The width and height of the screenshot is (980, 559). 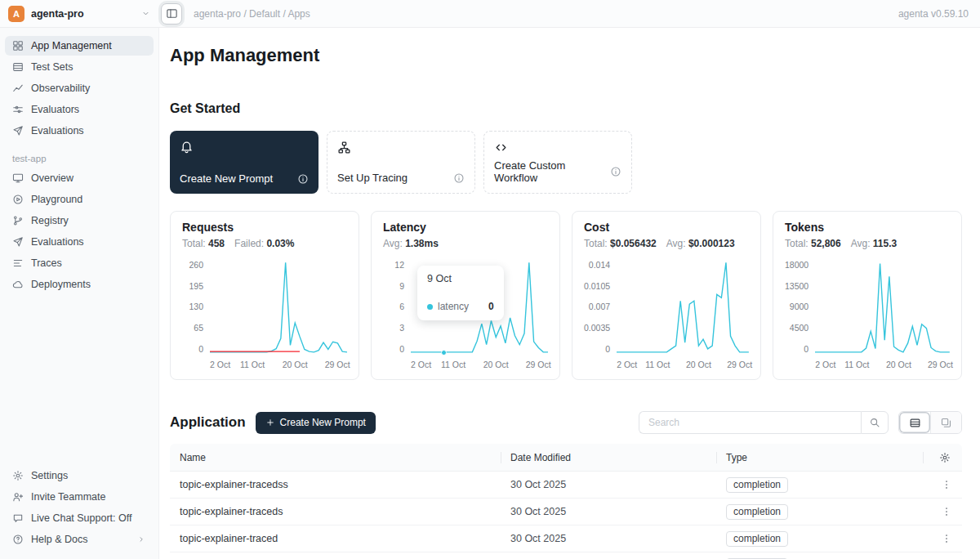 What do you see at coordinates (401, 162) in the screenshot?
I see `get-started-card-set-up-tracing: Set Up Tracing` at bounding box center [401, 162].